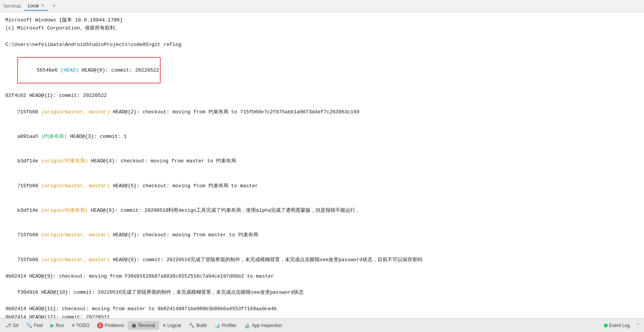  Describe the element at coordinates (322, 44) in the screenshot. I see `line-4: C:\Users\nefelibata\AndroidStudioProject…` at that location.